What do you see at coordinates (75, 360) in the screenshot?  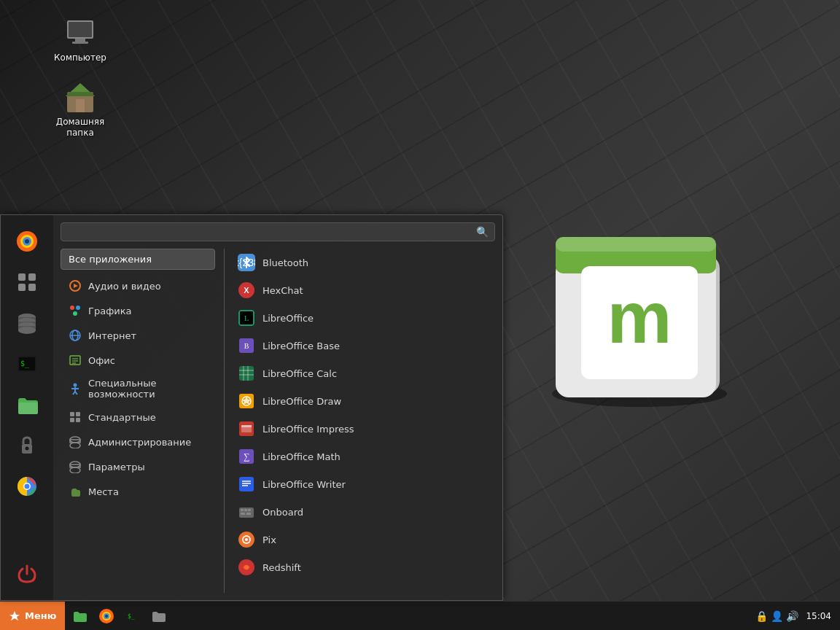 I see `office-icon` at bounding box center [75, 360].